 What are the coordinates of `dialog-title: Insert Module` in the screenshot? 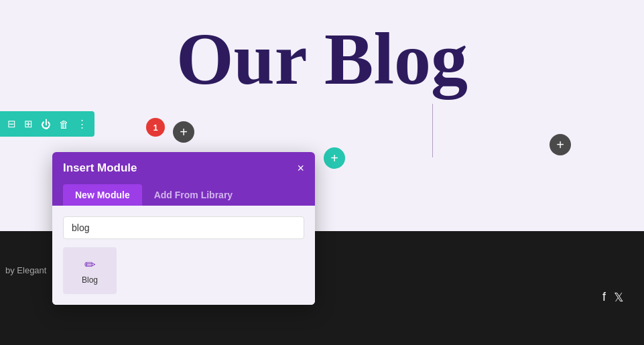 It's located at (101, 168).